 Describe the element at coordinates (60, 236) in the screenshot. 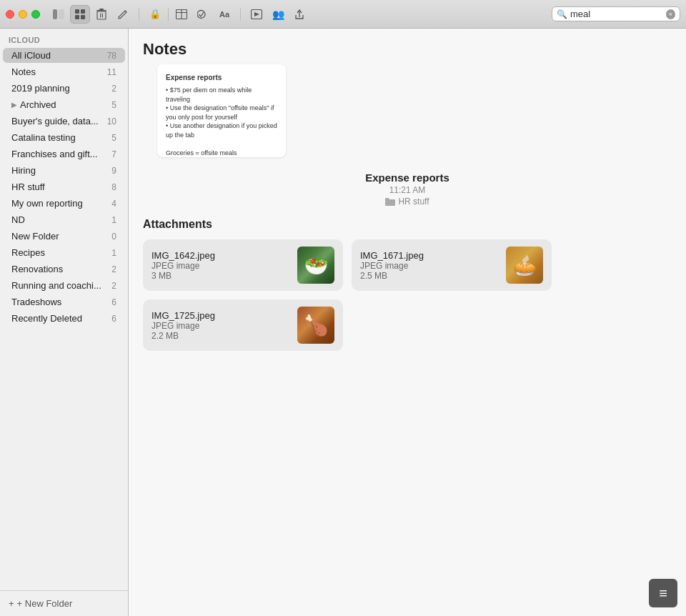

I see `sidebar-item-label: New Folder` at that location.